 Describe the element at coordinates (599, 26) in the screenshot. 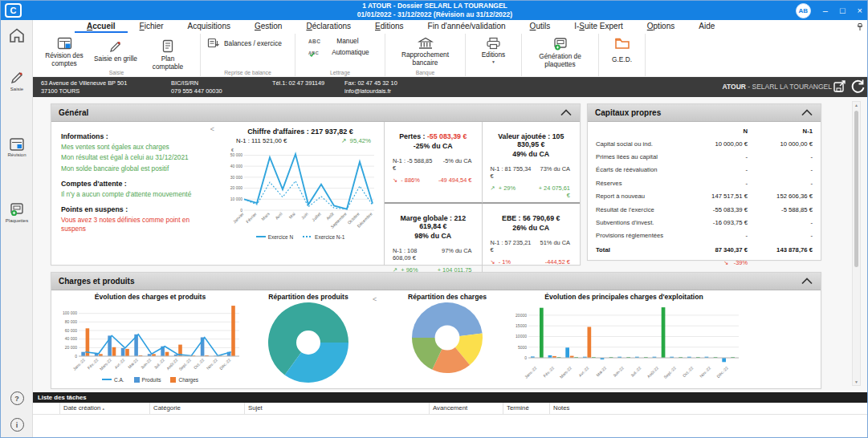

I see `menu-item-i-suite-expert: I-Suite Expert` at that location.